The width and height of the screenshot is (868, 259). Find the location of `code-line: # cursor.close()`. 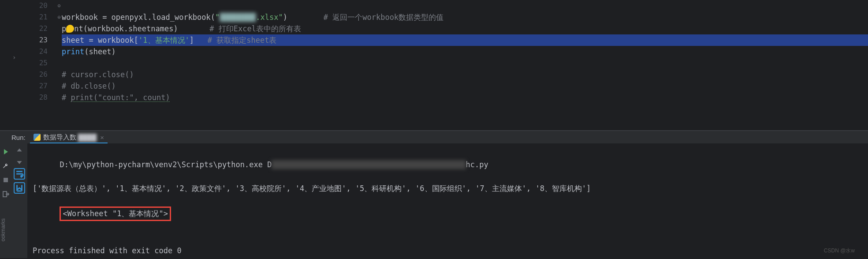

code-line: # cursor.close() is located at coordinates (465, 75).